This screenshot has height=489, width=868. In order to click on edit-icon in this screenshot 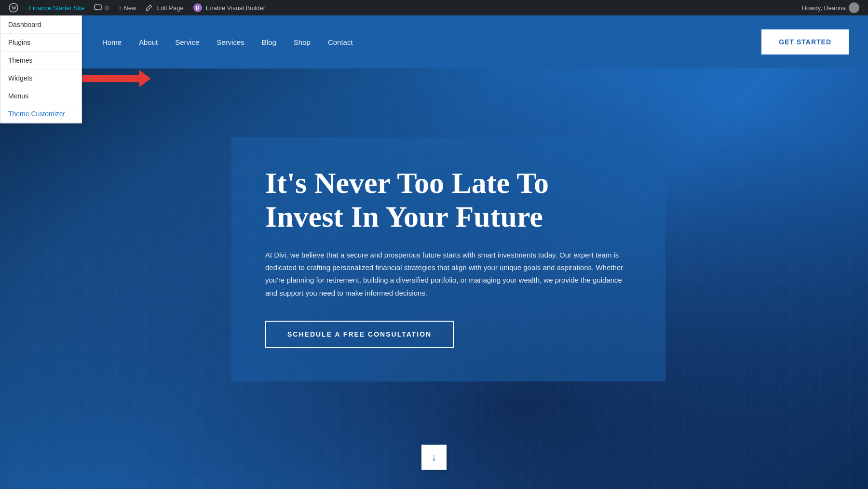, I will do `click(149, 8)`.